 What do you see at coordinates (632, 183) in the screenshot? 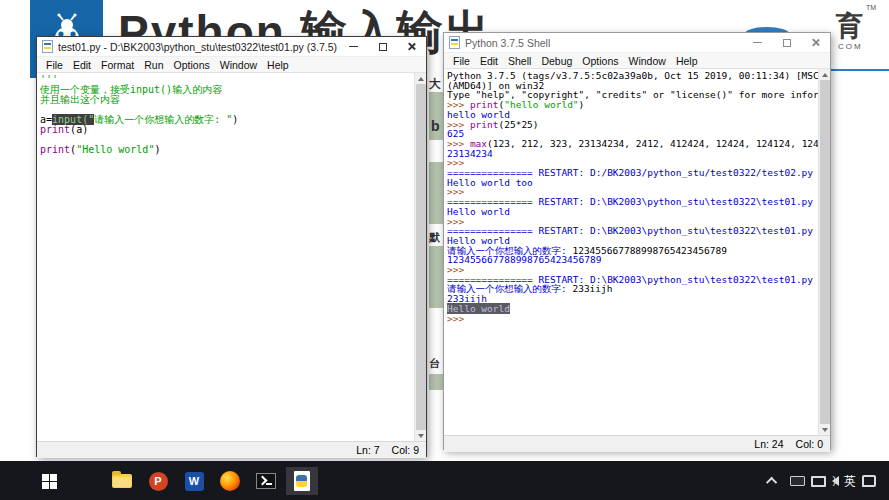
I see `code-line: Hello world too` at bounding box center [632, 183].